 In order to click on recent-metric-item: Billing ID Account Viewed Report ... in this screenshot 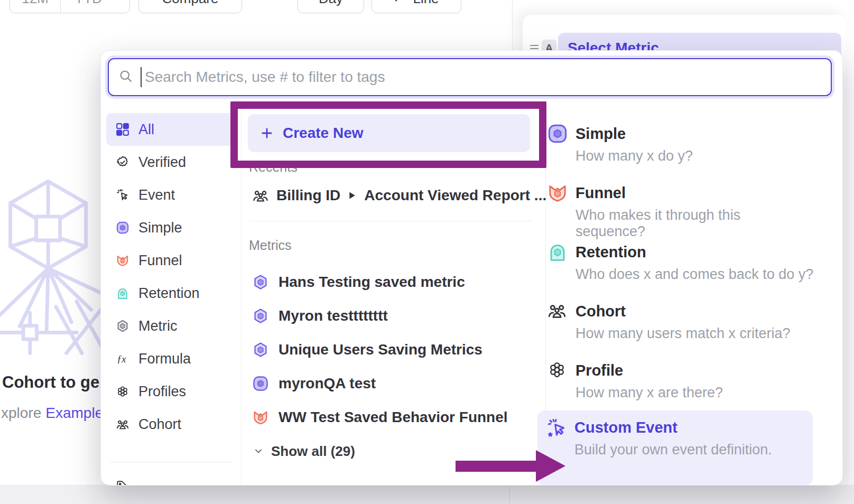, I will do `click(400, 195)`.